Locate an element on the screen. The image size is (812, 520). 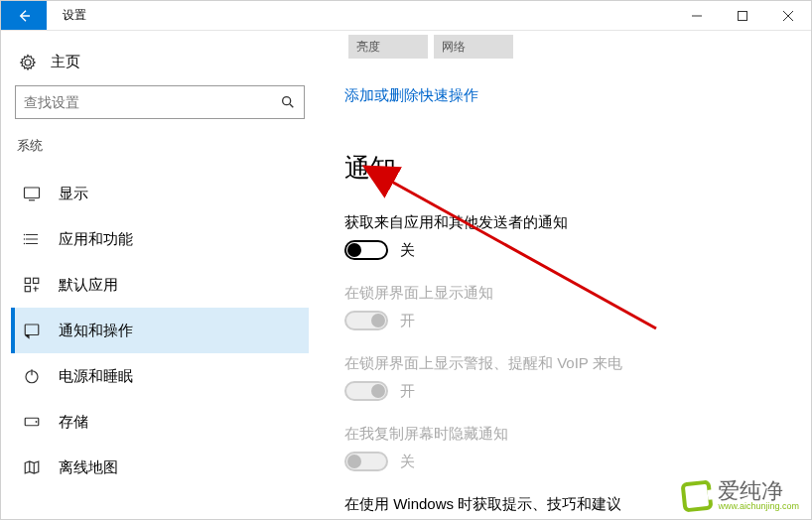
nav-storage: 存储 is located at coordinates (160, 422).